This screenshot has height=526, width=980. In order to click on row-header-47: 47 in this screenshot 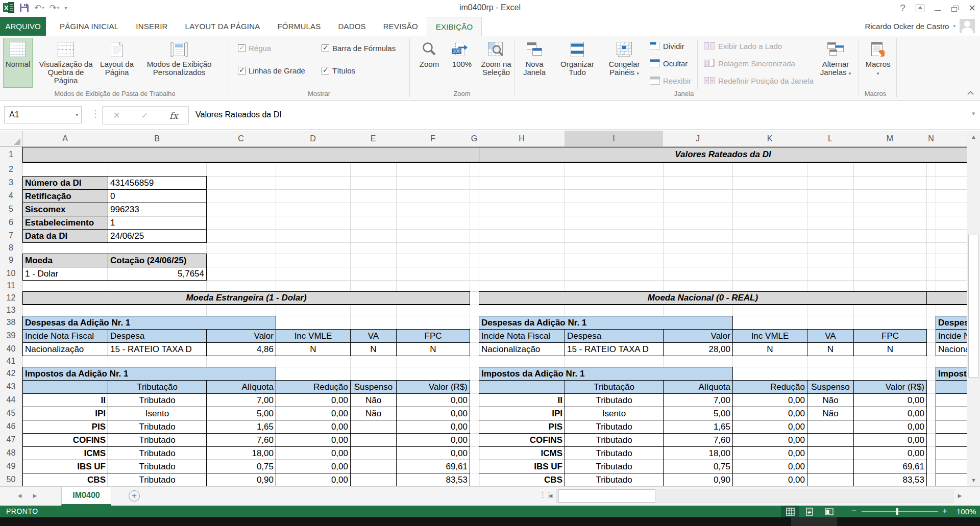, I will do `click(11, 440)`.